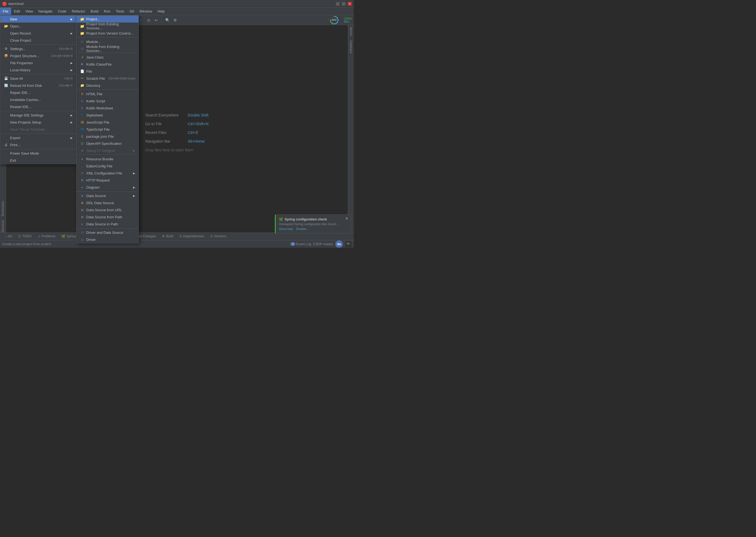 The image size is (756, 537). What do you see at coordinates (38, 145) in the screenshot?
I see `file-menu-print: 🖨 Print...` at bounding box center [38, 145].